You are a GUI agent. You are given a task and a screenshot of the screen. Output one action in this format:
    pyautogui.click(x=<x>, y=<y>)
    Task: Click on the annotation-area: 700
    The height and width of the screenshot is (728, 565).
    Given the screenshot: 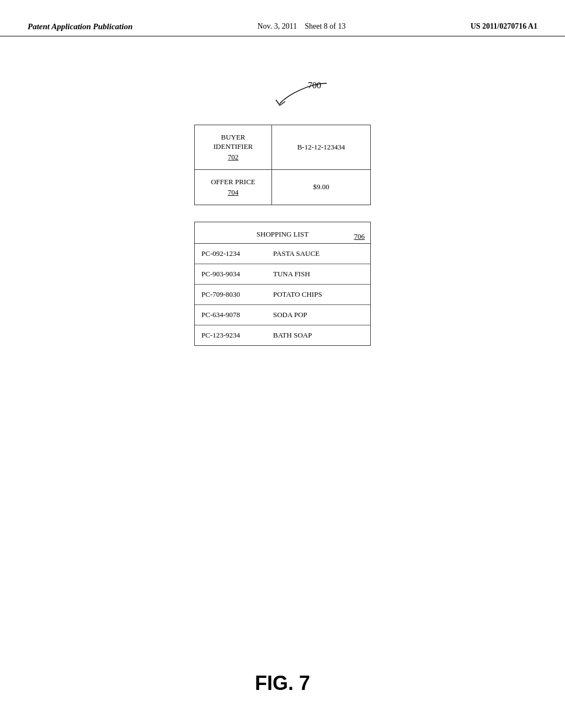 What is the action you would take?
    pyautogui.click(x=282, y=92)
    